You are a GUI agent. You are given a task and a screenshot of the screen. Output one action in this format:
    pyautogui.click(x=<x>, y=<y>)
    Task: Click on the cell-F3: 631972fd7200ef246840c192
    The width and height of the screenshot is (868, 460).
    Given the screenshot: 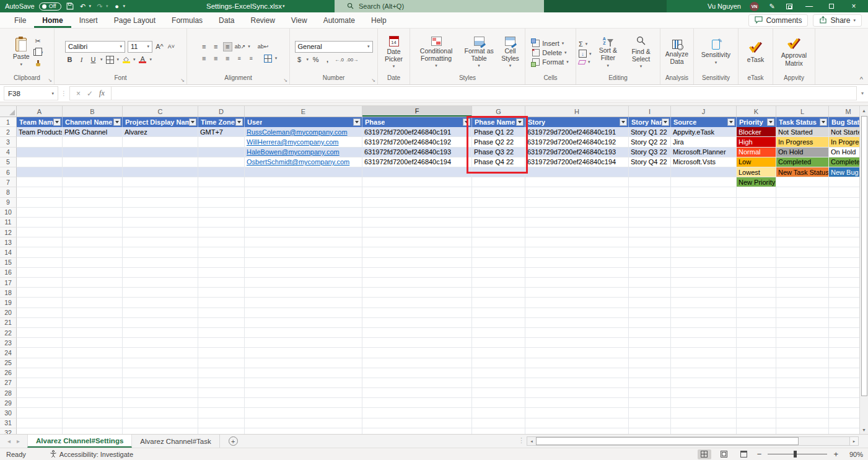 What is the action you would take?
    pyautogui.click(x=418, y=142)
    